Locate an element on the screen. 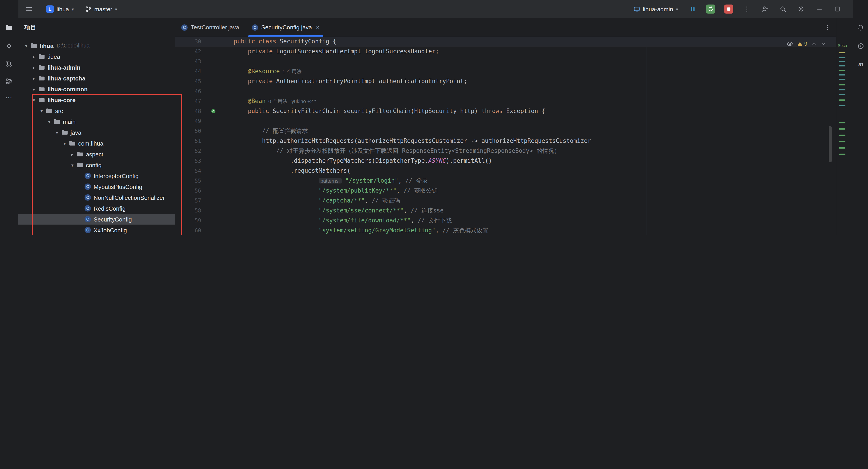 Image resolution: width=868 pixels, height=469 pixels. tree-item-src: ▾src is located at coordinates (96, 111).